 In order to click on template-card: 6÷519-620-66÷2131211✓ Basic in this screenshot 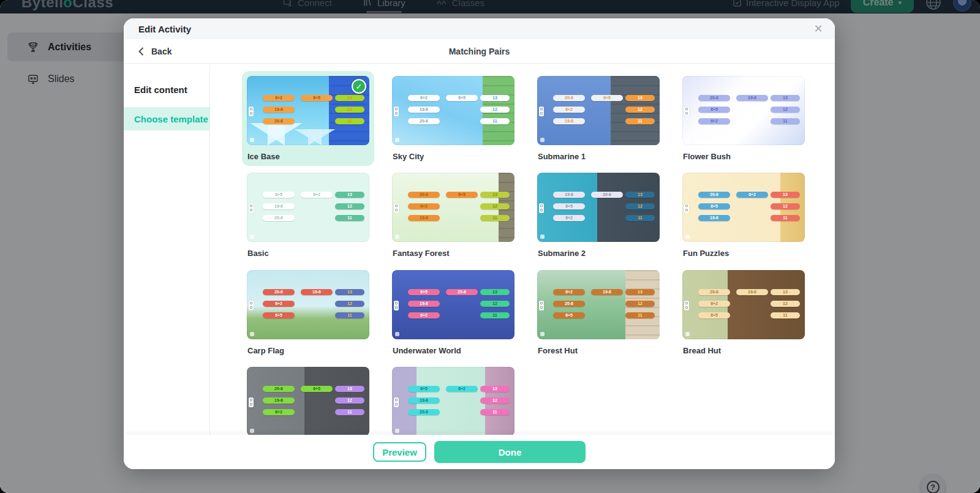, I will do `click(308, 216)`.